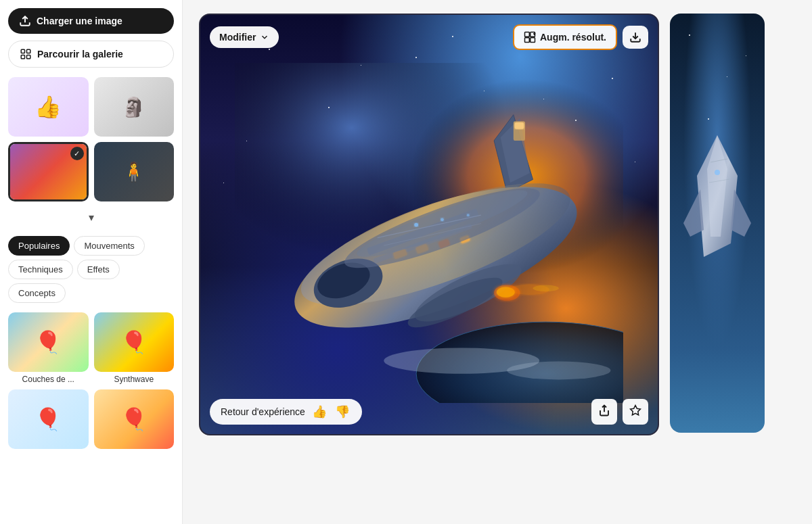 The height and width of the screenshot is (524, 812). I want to click on chevron-down-icon: ▾, so click(91, 218).